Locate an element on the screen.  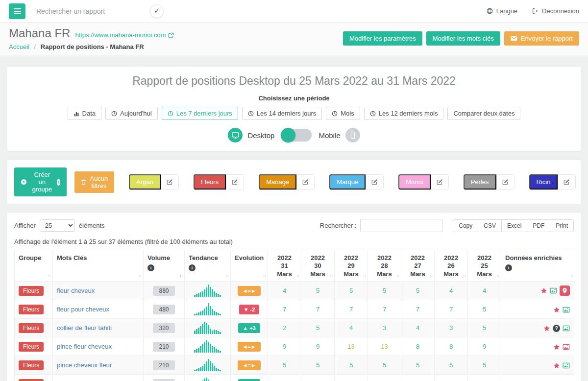
keyword-link: fleur pour cheveux is located at coordinates (83, 310).